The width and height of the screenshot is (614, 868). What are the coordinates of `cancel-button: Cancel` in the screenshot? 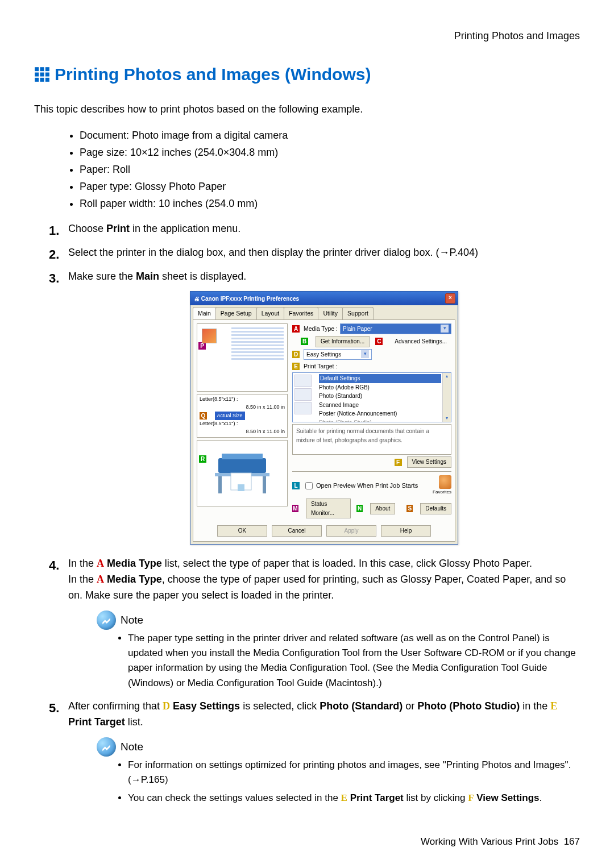 It's located at (297, 531).